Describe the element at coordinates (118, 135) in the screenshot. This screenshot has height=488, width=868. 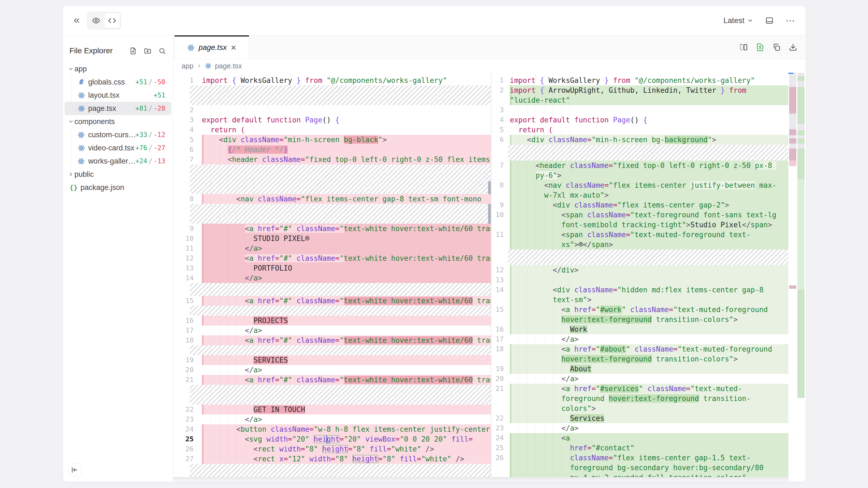
I see `sidebar-file-custom-curs-: custom-curs…+33/-12` at that location.